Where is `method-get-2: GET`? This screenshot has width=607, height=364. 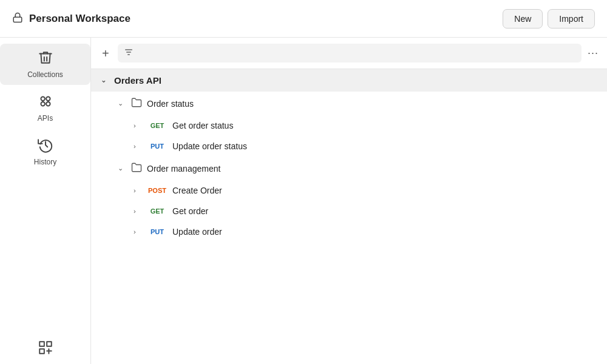 method-get-2: GET is located at coordinates (157, 211).